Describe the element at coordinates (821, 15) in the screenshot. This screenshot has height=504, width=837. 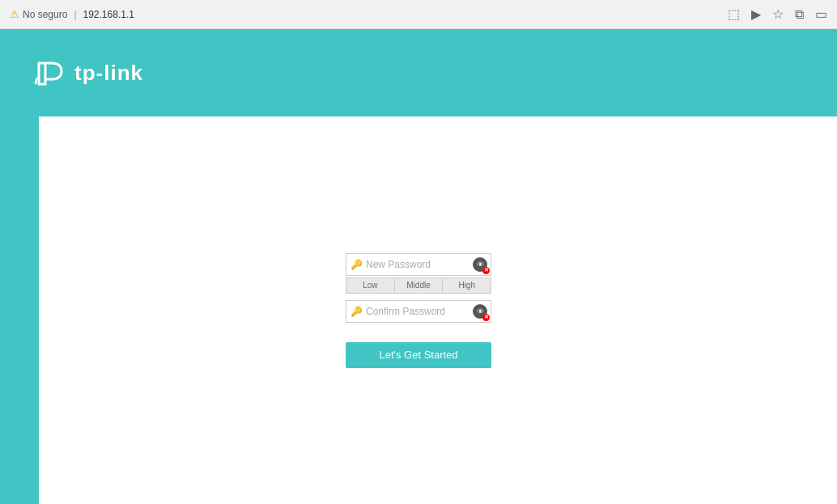
I see `window-icon: ▭` at that location.